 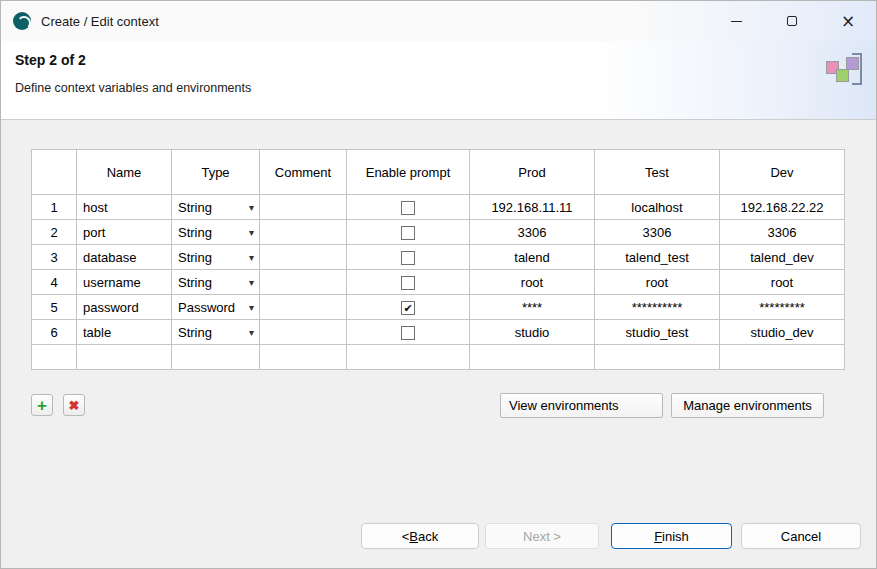 What do you see at coordinates (658, 358) in the screenshot?
I see `test-value-cell` at bounding box center [658, 358].